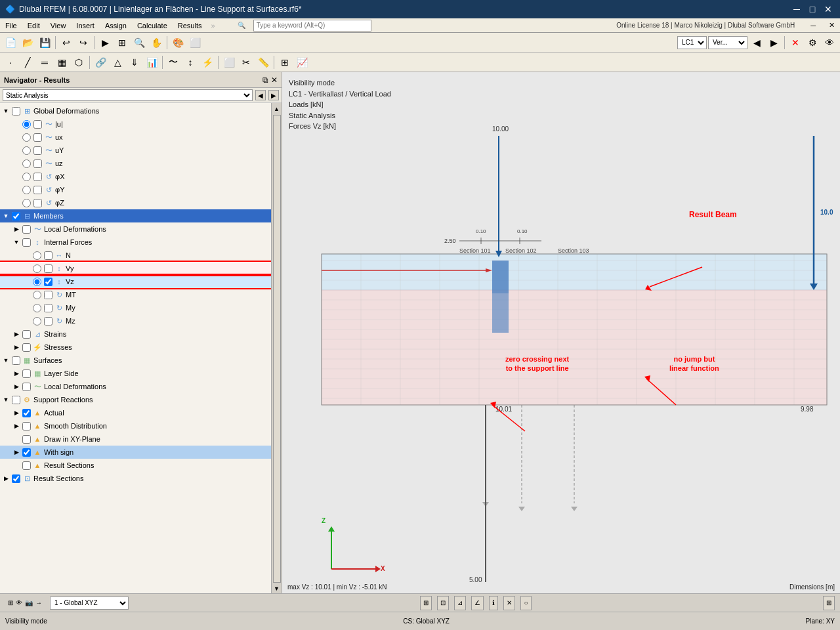 The image size is (840, 630). What do you see at coordinates (45, 43) in the screenshot?
I see `tb-save: 💾` at bounding box center [45, 43].